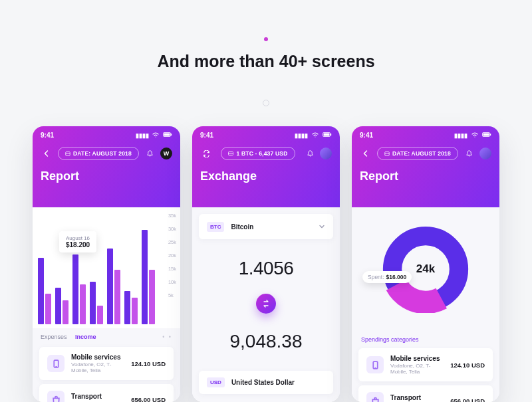 This screenshot has width=532, height=402. What do you see at coordinates (266, 383) in the screenshot?
I see `currency-to-row: USD United States Dollar` at bounding box center [266, 383].